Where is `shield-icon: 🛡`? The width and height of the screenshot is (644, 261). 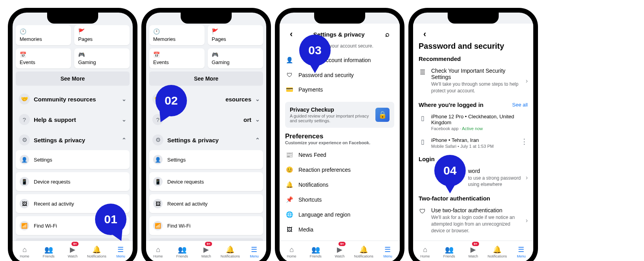 shield-icon: 🛡 is located at coordinates (423, 211).